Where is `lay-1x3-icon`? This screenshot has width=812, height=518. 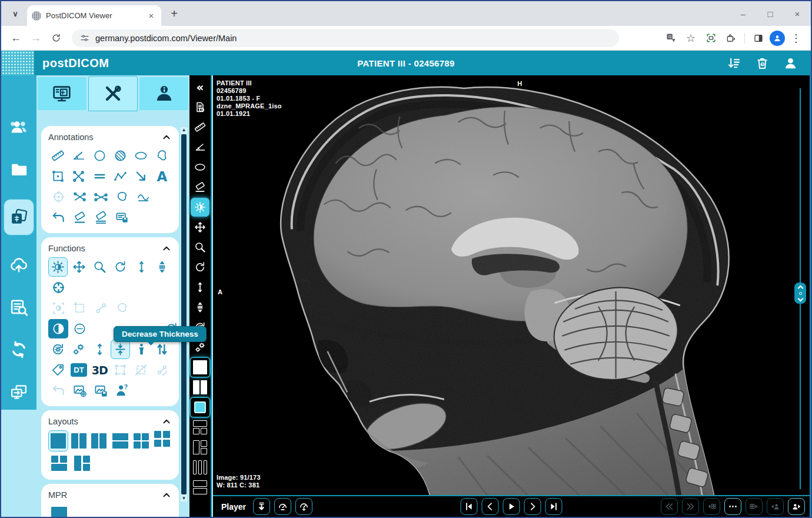 lay-1x3-icon is located at coordinates (100, 441).